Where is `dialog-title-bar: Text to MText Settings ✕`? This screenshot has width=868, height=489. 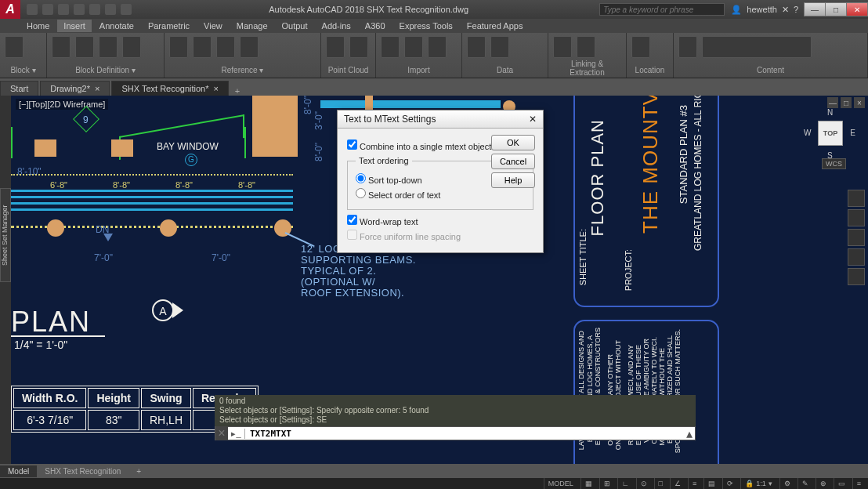 dialog-title-bar: Text to MText Settings ✕ is located at coordinates (440, 119).